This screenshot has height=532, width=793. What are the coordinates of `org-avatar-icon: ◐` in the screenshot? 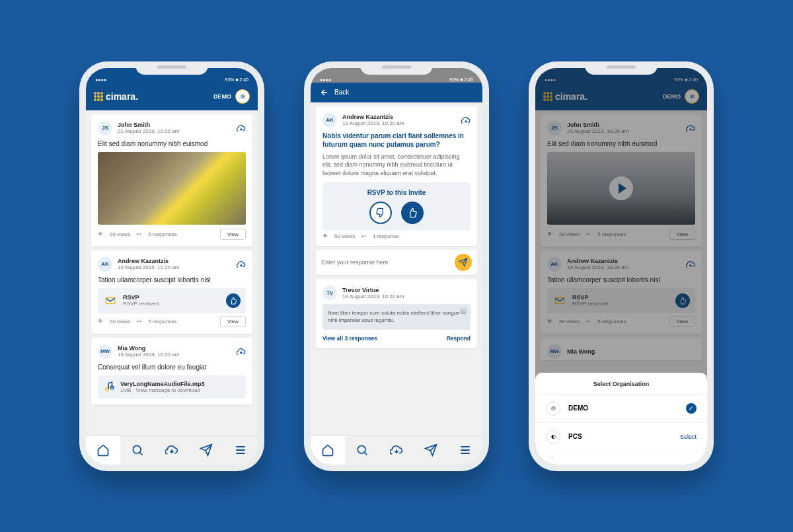 It's located at (553, 437).